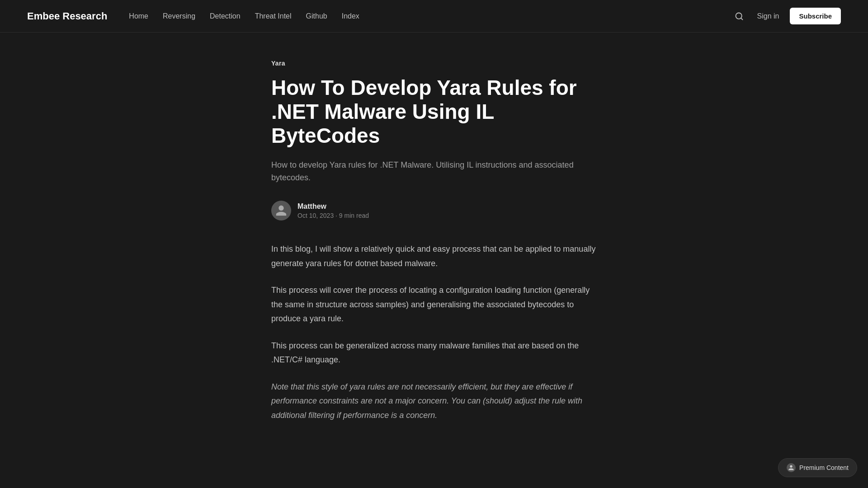 This screenshot has width=868, height=488. What do you see at coordinates (316, 16) in the screenshot?
I see `nav-github: Github` at bounding box center [316, 16].